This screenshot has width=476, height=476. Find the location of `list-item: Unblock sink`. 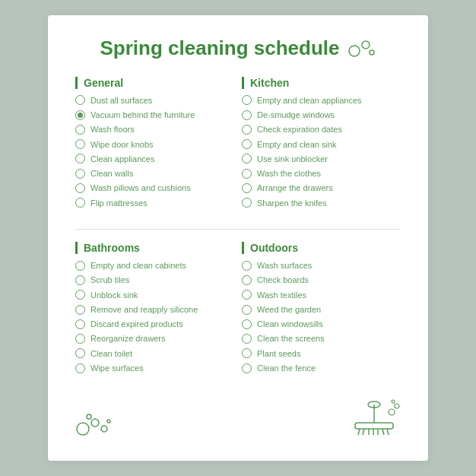

list-item: Unblock sink is located at coordinates (155, 295).